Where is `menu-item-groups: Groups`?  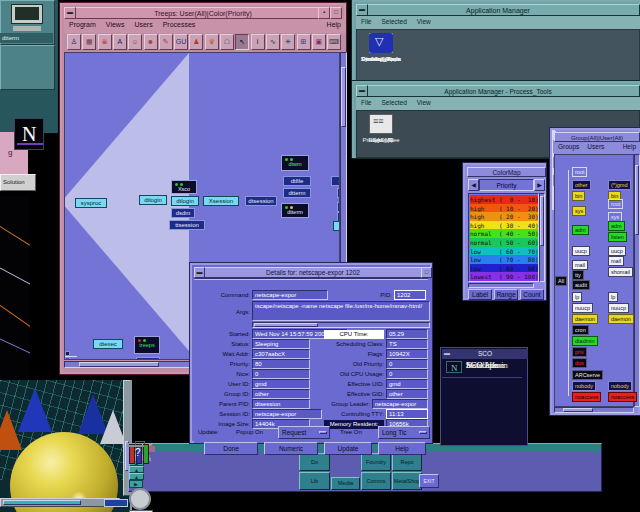 menu-item-groups: Groups is located at coordinates (568, 146).